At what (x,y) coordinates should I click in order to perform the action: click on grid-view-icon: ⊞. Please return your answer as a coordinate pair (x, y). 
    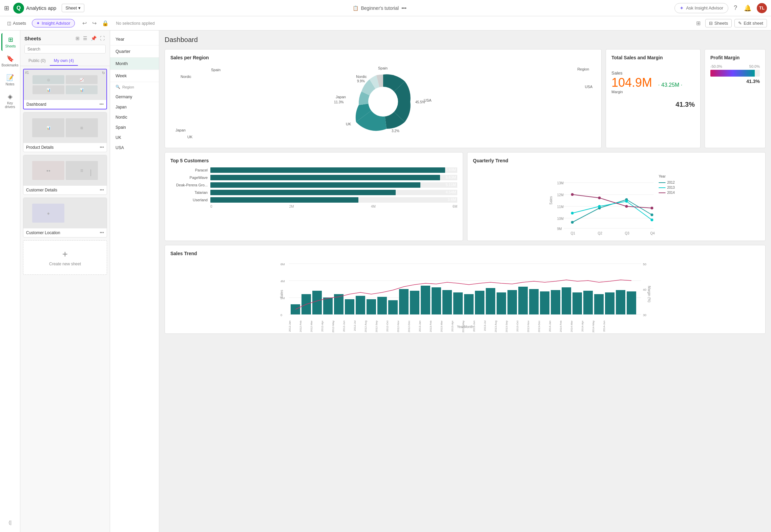
    Looking at the image, I should click on (699, 23).